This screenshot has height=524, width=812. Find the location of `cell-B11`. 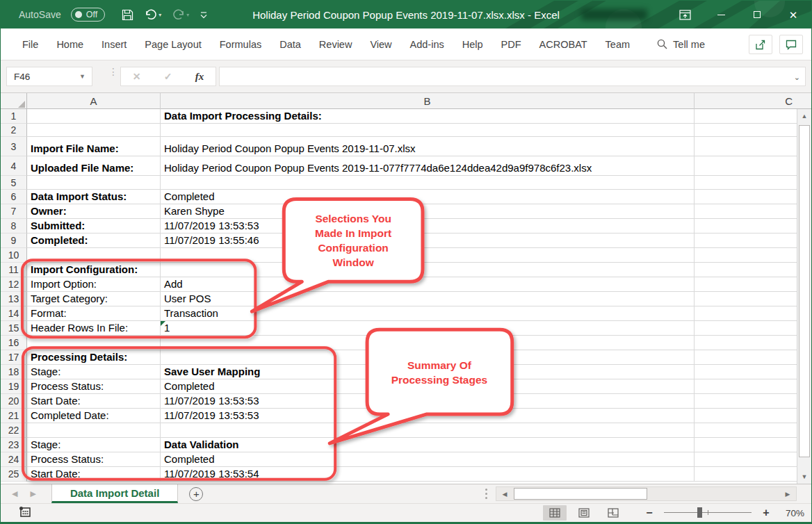

cell-B11 is located at coordinates (428, 270).